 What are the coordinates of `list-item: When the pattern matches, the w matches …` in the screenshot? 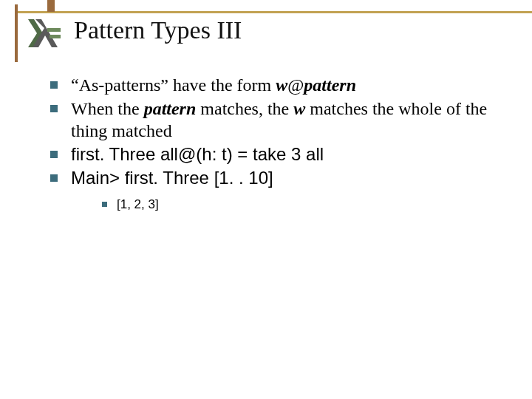 It's located at (280, 120).